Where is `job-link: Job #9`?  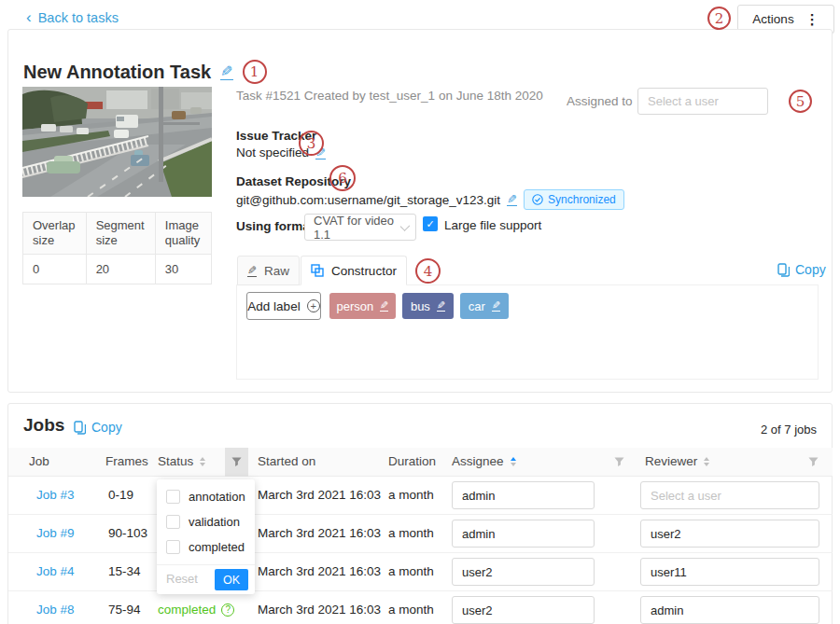 job-link: Job #9 is located at coordinates (56, 534).